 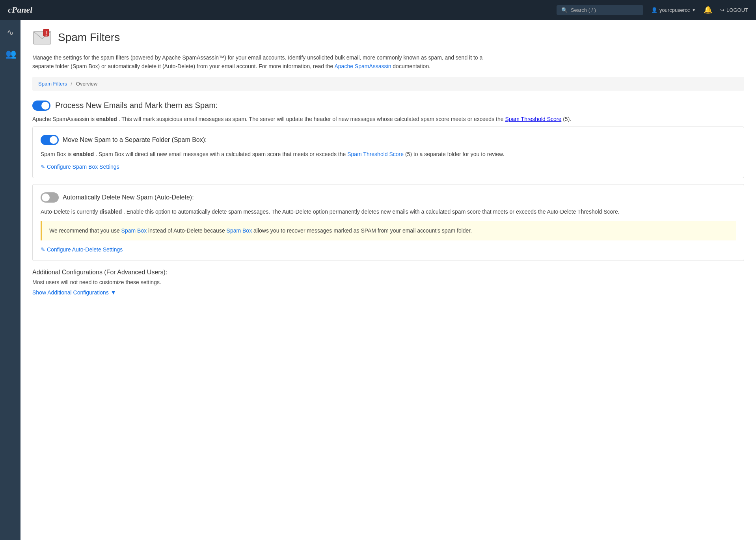 What do you see at coordinates (71, 292) in the screenshot?
I see `show-configs-label: Show Additional Configurations` at bounding box center [71, 292].